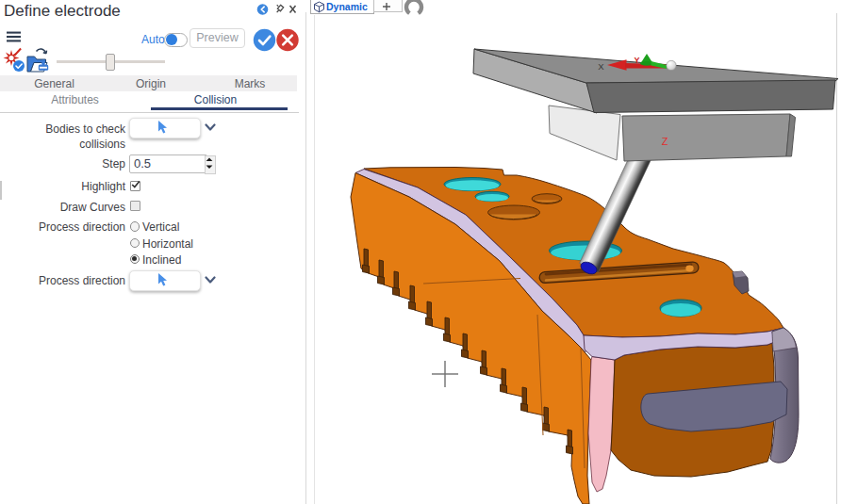  What do you see at coordinates (666, 141) in the screenshot?
I see `svg-text: Z` at bounding box center [666, 141].